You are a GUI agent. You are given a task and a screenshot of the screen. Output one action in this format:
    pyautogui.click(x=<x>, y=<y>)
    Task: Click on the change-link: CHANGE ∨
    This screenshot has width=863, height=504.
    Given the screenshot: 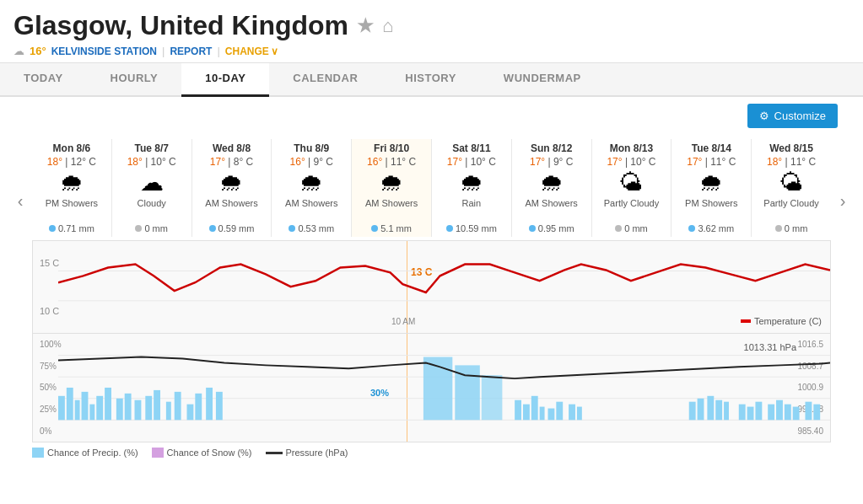 What is the action you would take?
    pyautogui.click(x=251, y=51)
    